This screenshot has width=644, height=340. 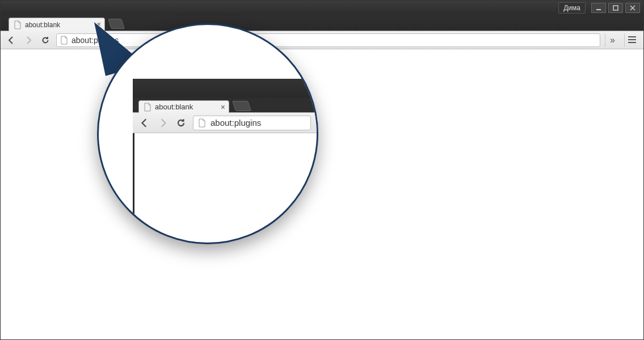 What do you see at coordinates (632, 40) in the screenshot?
I see `hamburger-icon` at bounding box center [632, 40].